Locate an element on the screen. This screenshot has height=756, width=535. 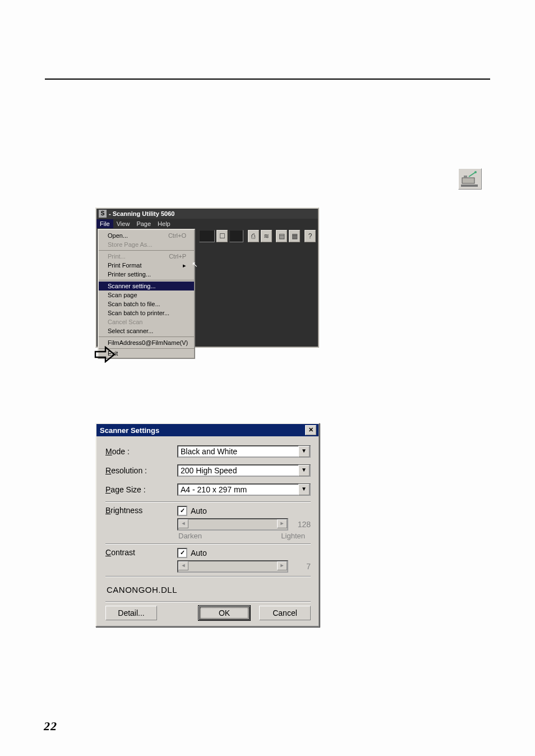
mode-combo: Black and White ▼ is located at coordinates (244, 451).